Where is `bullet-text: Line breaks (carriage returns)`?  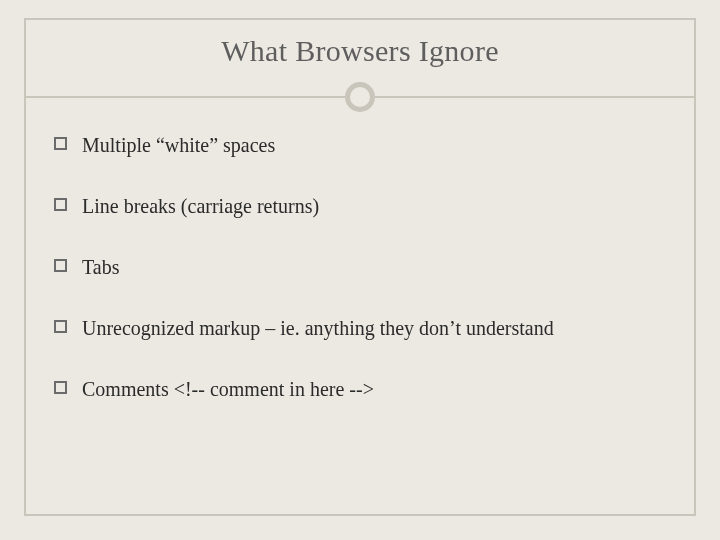 bullet-text: Line breaks (carriage returns) is located at coordinates (200, 206).